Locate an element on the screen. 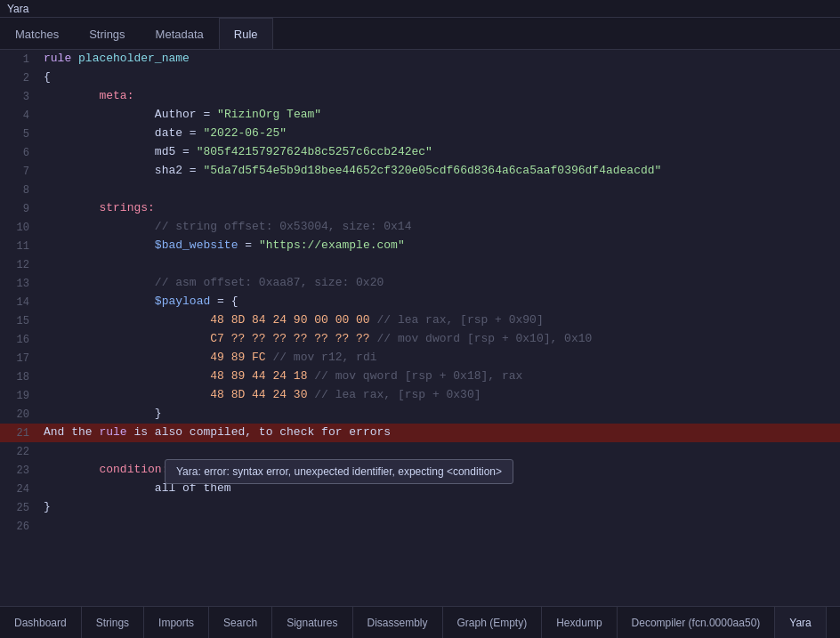 The height and width of the screenshot is (638, 840). code-line-8: 8 is located at coordinates (420, 190).